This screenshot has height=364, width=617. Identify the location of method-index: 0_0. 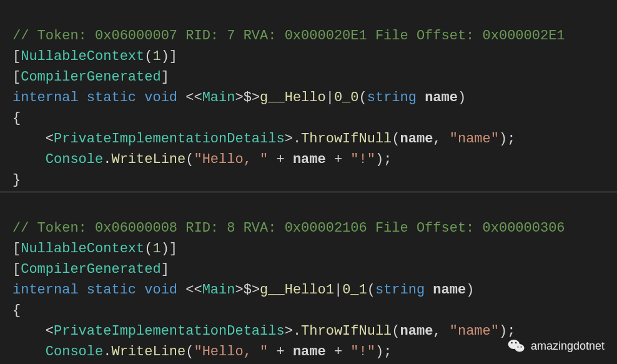
(347, 97).